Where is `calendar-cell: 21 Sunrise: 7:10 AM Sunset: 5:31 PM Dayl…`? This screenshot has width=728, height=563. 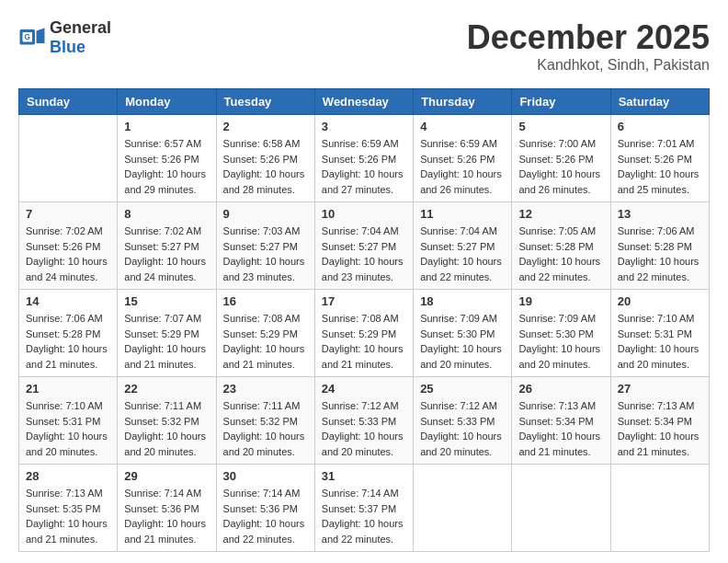
calendar-cell: 21 Sunrise: 7:10 AM Sunset: 5:31 PM Dayl… is located at coordinates (68, 421).